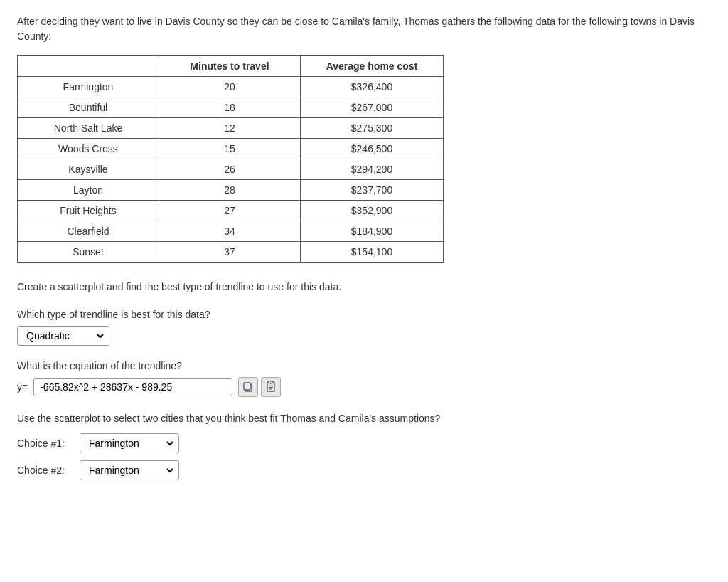  What do you see at coordinates (88, 191) in the screenshot?
I see `table-cell-town: Layton` at bounding box center [88, 191].